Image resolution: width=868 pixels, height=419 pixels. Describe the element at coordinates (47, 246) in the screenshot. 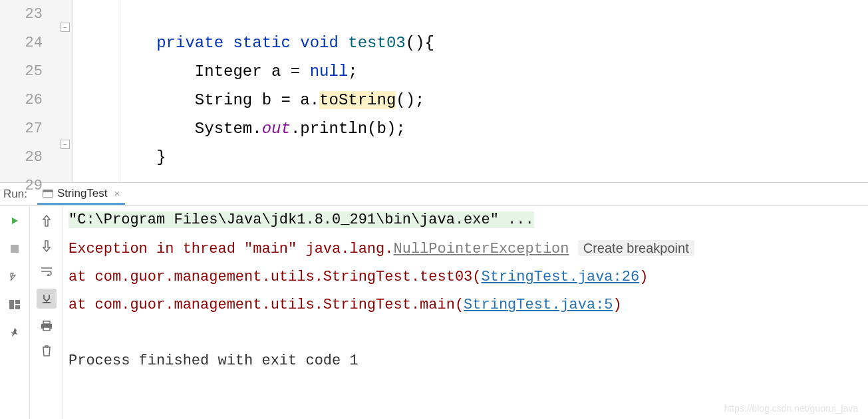

I see `scroll-down-button` at that location.